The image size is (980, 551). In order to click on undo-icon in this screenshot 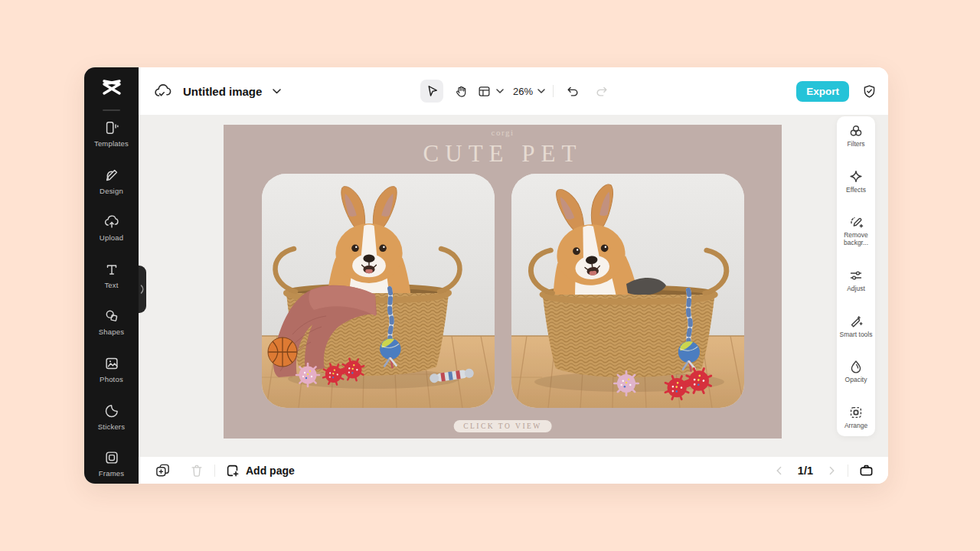, I will do `click(573, 91)`.